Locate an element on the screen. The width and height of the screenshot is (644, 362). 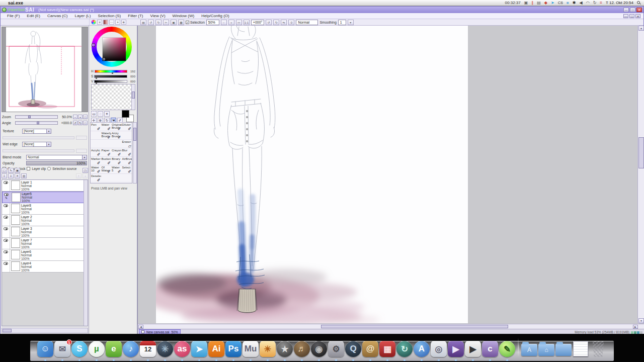
flip-button: ⇋ is located at coordinates (284, 22).